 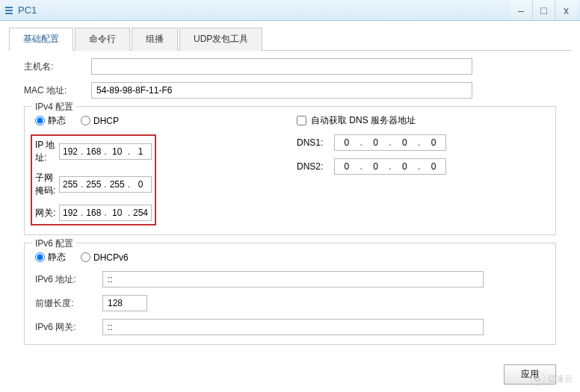 What do you see at coordinates (155, 39) in the screenshot?
I see `tab-mcast: 组播` at bounding box center [155, 39].